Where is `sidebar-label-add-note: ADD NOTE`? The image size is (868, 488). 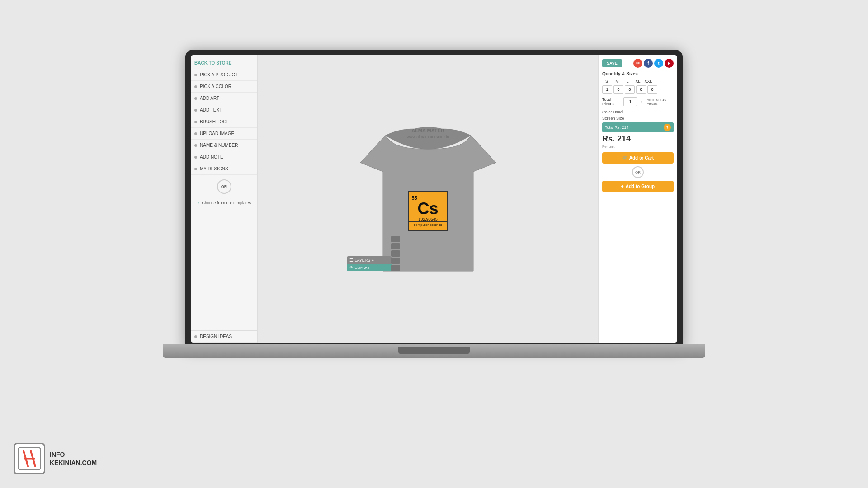 sidebar-label-add-note: ADD NOTE is located at coordinates (212, 157).